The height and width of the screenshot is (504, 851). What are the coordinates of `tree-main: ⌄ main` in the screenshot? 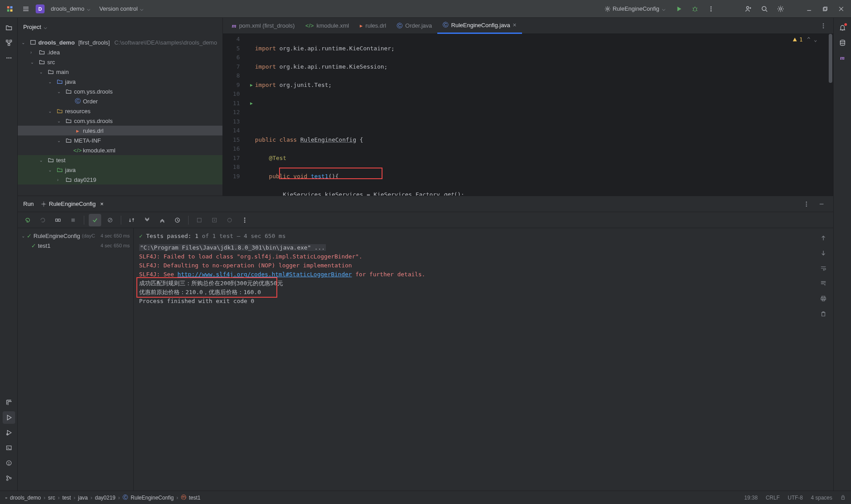 It's located at (120, 72).